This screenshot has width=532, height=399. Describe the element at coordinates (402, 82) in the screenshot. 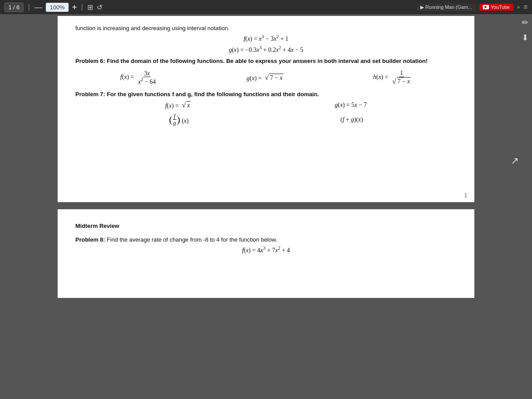

I see `hx-sqrt: √ 7 − x` at that location.